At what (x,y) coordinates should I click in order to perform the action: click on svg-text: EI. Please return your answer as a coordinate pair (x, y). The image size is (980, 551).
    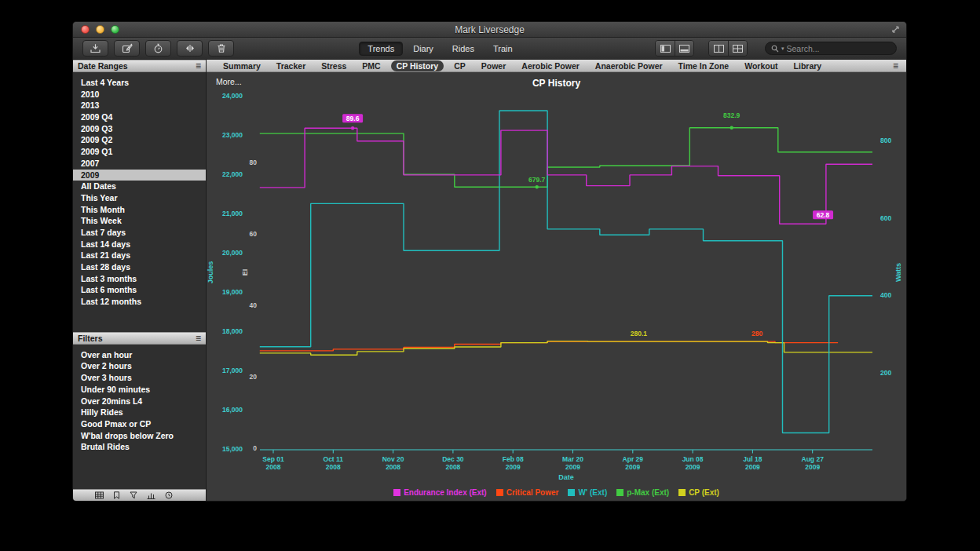
    Looking at the image, I should click on (245, 273).